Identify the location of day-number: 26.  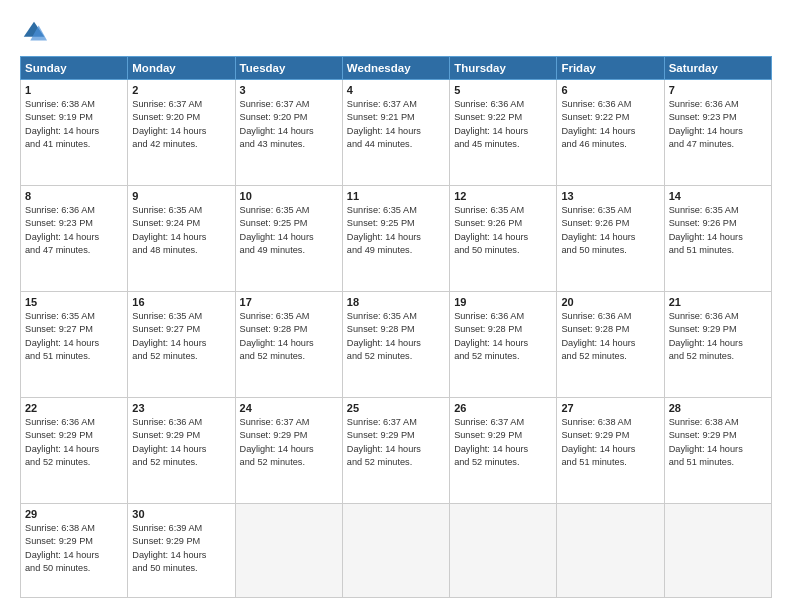
(503, 408).